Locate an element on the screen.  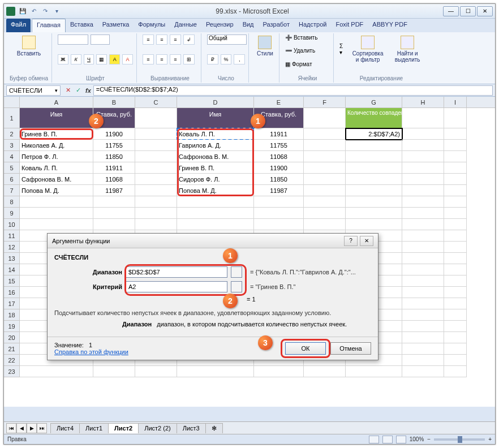
cell-b3: 11755 is located at coordinates (114, 145).